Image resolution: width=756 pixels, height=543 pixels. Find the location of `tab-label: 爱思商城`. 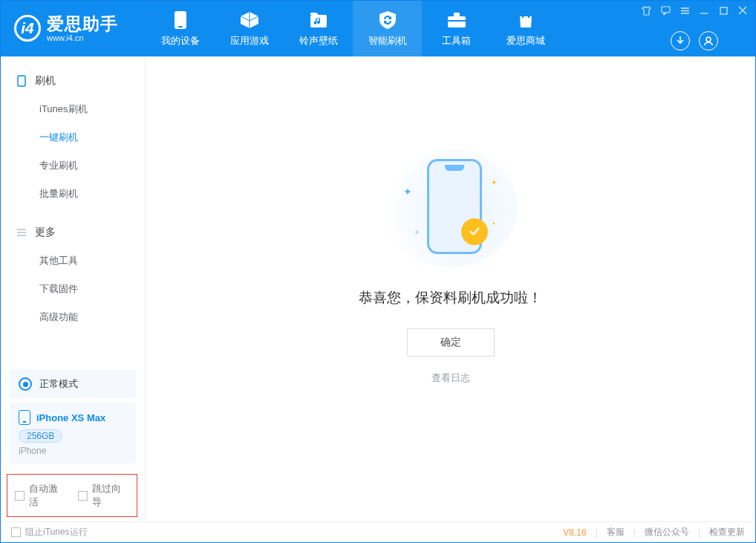

tab-label: 爱思商城 is located at coordinates (526, 41).